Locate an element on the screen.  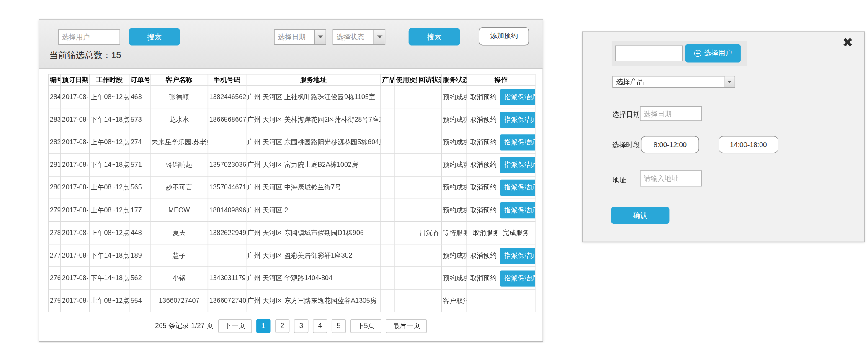
page-button-3: 3 is located at coordinates (301, 325).